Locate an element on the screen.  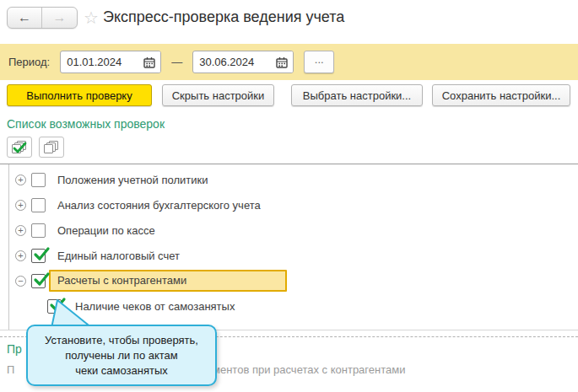
save-settings-button: Сохранить настройки... is located at coordinates (501, 95).